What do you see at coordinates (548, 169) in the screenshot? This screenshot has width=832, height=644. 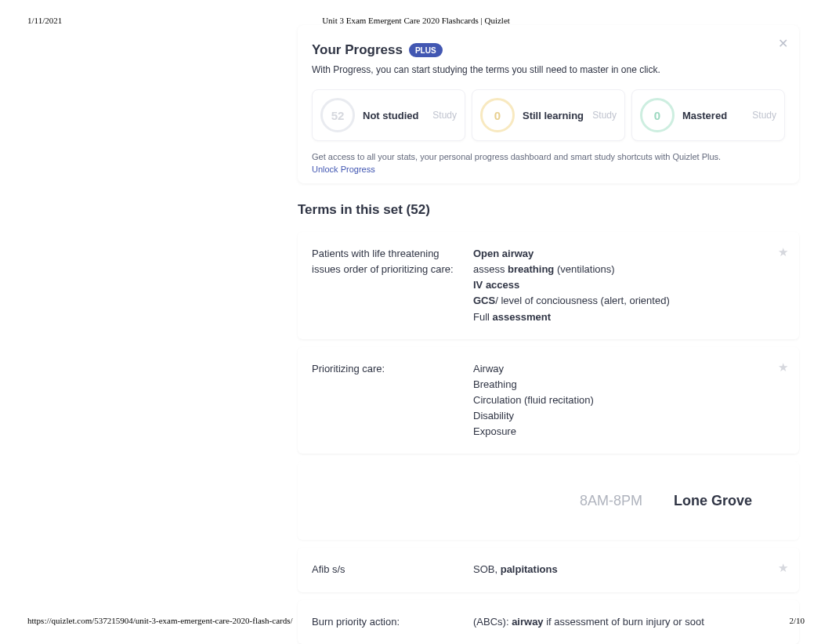 I see `unlock-progress-link: Unlock Progress` at bounding box center [548, 169].